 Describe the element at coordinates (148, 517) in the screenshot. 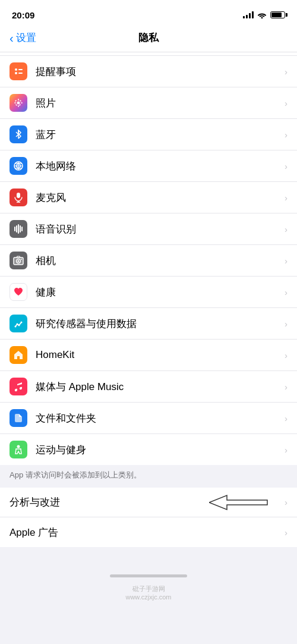

I see `bottom-list: 分析与改进 › Apple 广告 ›` at that location.